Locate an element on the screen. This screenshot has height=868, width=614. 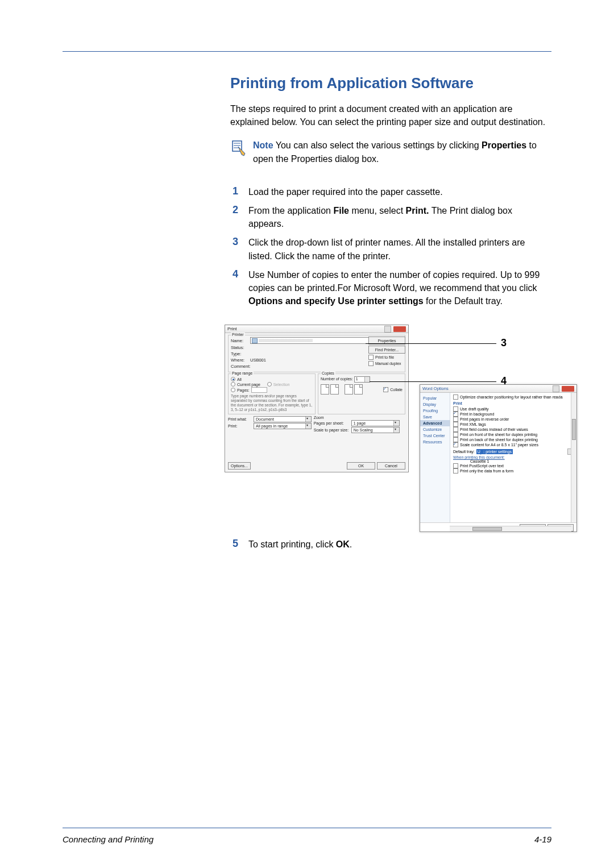
opt-front-duplex: Print on front of the sheet for duplex p… is located at coordinates (513, 434).